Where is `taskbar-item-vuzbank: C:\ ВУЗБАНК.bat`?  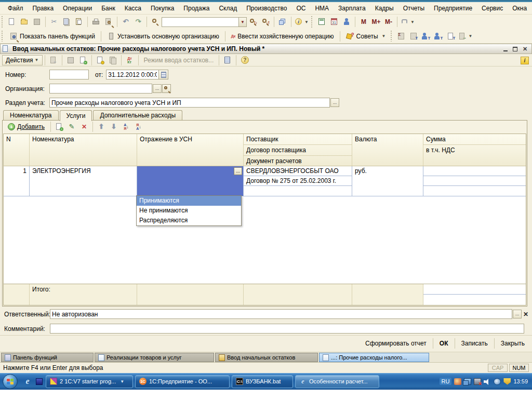
taskbar-item-vuzbank: C:\ ВУЗБАНК.bat is located at coordinates (262, 381).